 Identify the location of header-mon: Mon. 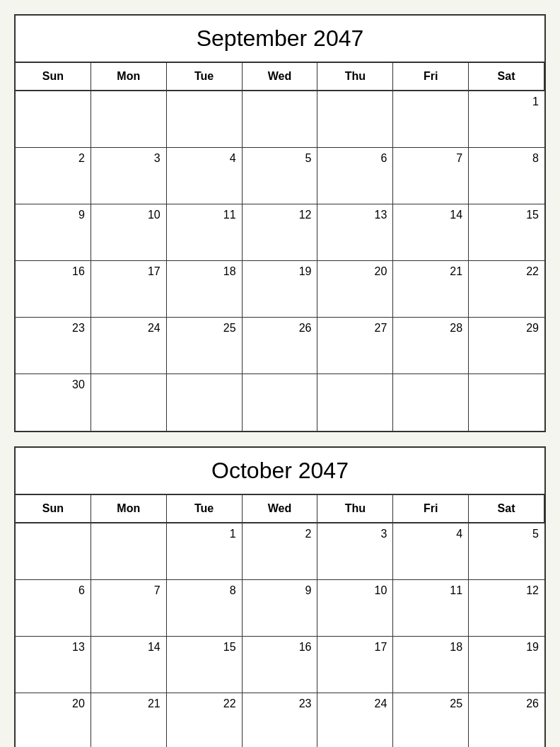
(129, 77).